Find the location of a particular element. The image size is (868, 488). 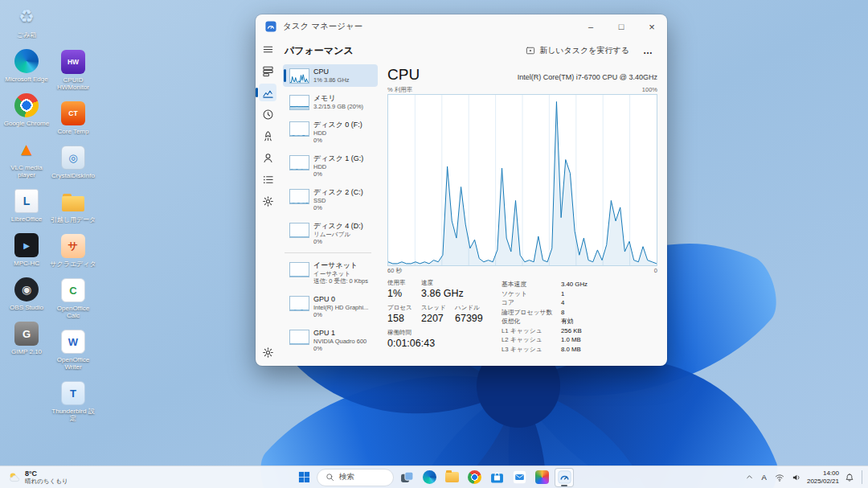

perf-item-memory: メモリ3.2/15.9 GB (20%) is located at coordinates (330, 102).